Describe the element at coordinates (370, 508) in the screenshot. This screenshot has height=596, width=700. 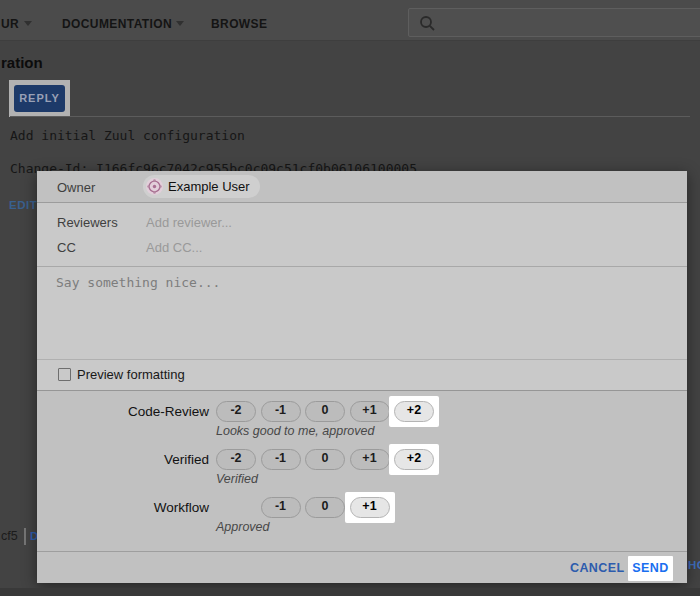
I see `vote-workflow-plus1: +1` at that location.